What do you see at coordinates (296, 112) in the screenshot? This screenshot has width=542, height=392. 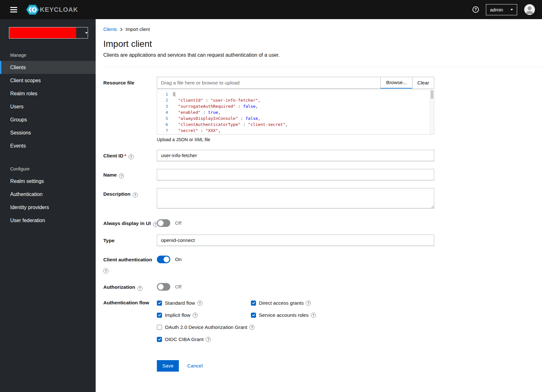 I see `code-editor: 1{2 "clientId" : "user-info-fetcher",3 "…` at bounding box center [296, 112].